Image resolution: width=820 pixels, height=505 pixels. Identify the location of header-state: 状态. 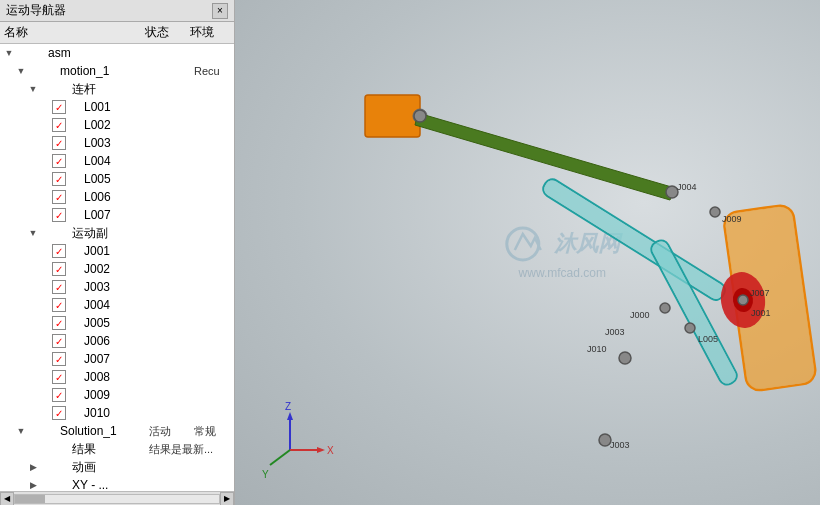
(168, 32).